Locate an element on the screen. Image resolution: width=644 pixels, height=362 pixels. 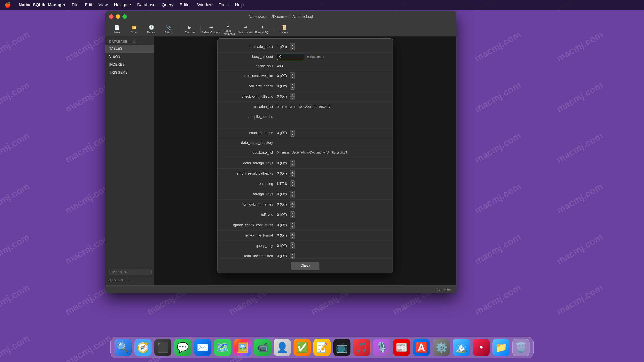
defer-foreign-keys-up: ▲ is located at coordinates (292, 161).